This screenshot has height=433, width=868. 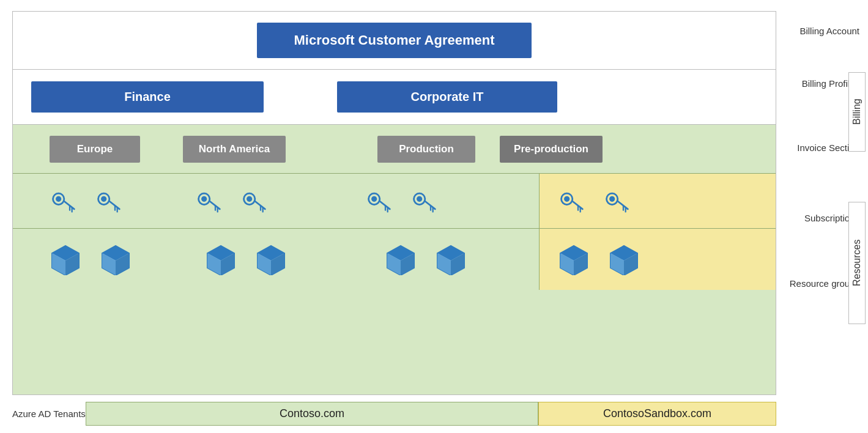 I want to click on resource-groups-row, so click(x=394, y=259).